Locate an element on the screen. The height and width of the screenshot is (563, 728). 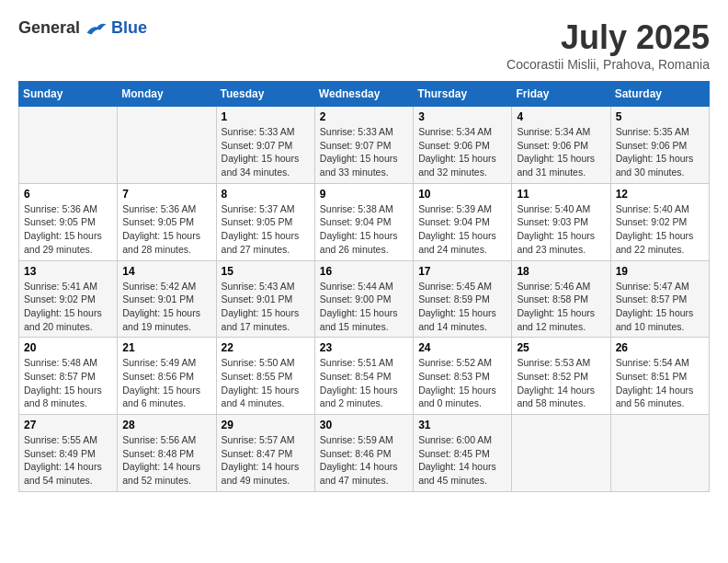
calendar-cell: 16Sunrise: 5:44 AMSunset: 9:00 PMDayligh… is located at coordinates (364, 299).